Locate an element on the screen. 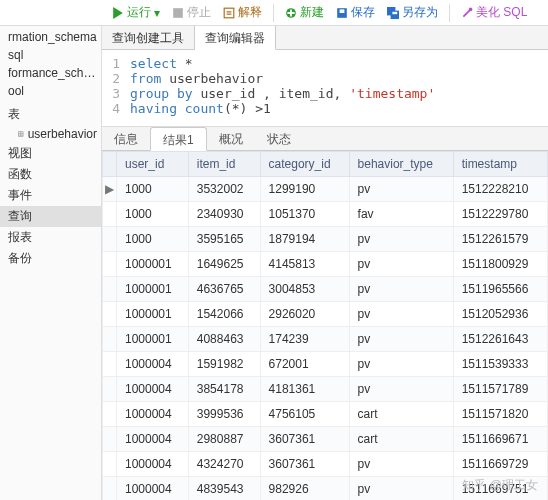  cell: 1879194 is located at coordinates (304, 240).